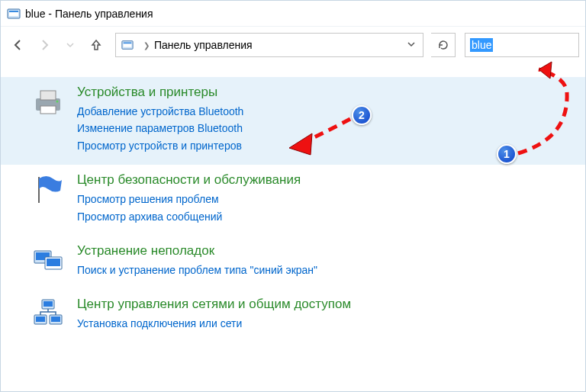 The width and height of the screenshot is (586, 392). What do you see at coordinates (269, 45) in the screenshot?
I see `address-bar: ❯ Панель управления` at bounding box center [269, 45].